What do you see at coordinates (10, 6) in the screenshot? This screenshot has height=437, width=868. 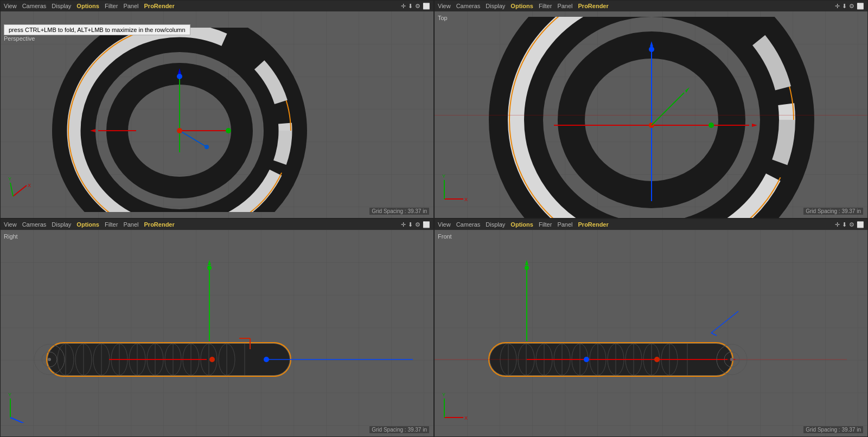 I see `perspective-menu-view: View` at bounding box center [10, 6].